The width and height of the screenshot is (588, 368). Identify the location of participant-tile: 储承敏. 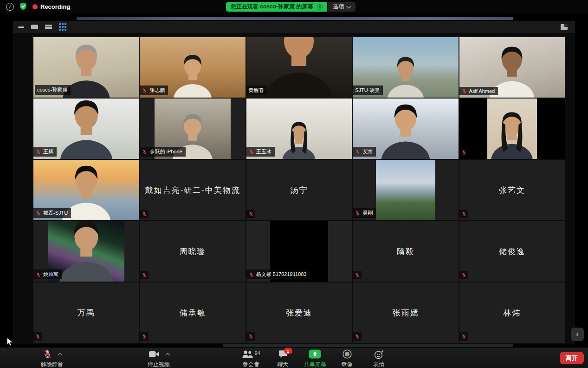
(192, 313).